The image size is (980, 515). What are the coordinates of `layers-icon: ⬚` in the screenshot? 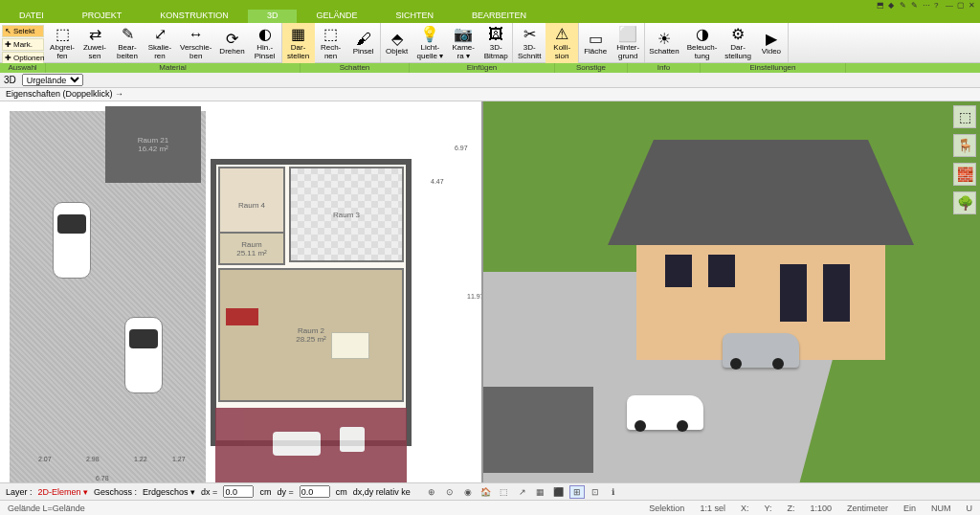 It's located at (965, 117).